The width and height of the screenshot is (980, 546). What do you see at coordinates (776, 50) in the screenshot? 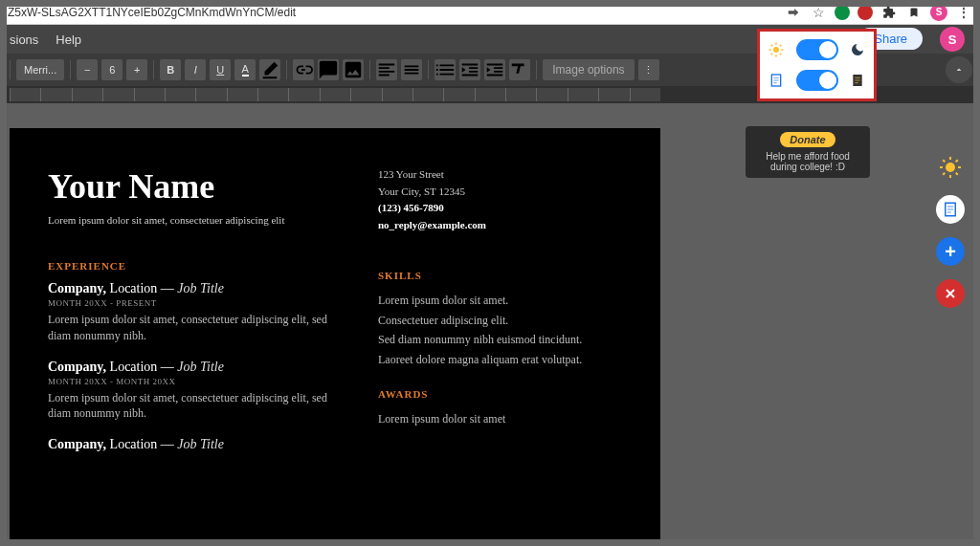
I see `sun-icon` at bounding box center [776, 50].